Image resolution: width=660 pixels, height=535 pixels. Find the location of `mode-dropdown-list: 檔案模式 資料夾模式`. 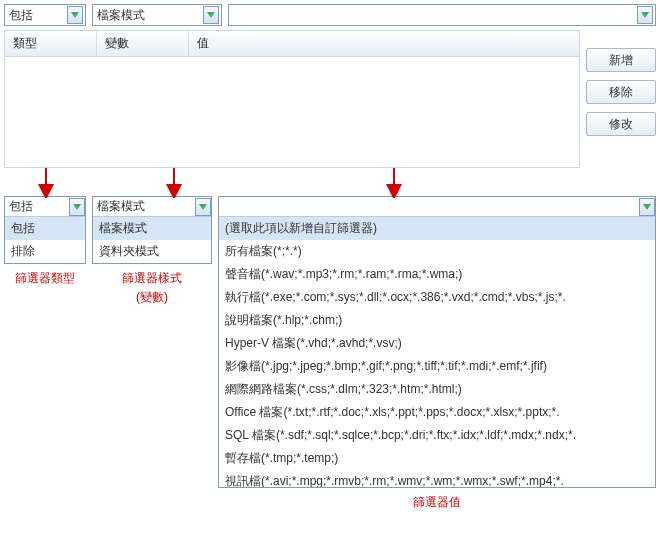

mode-dropdown-list: 檔案模式 資料夾模式 is located at coordinates (152, 240).